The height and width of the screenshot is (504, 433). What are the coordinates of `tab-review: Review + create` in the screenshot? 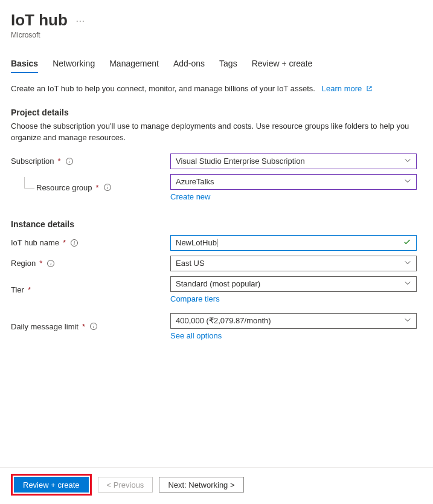 It's located at (283, 66).